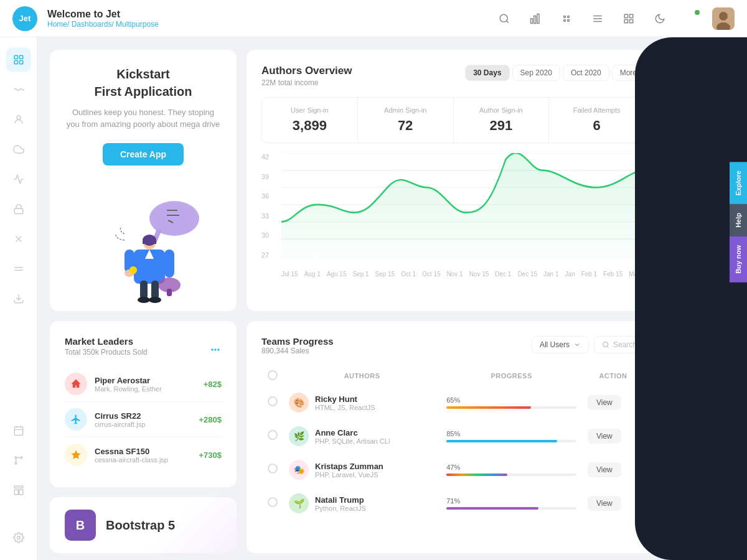 Image resolution: width=747 pixels, height=560 pixels. I want to click on market-more-icon, so click(215, 351).